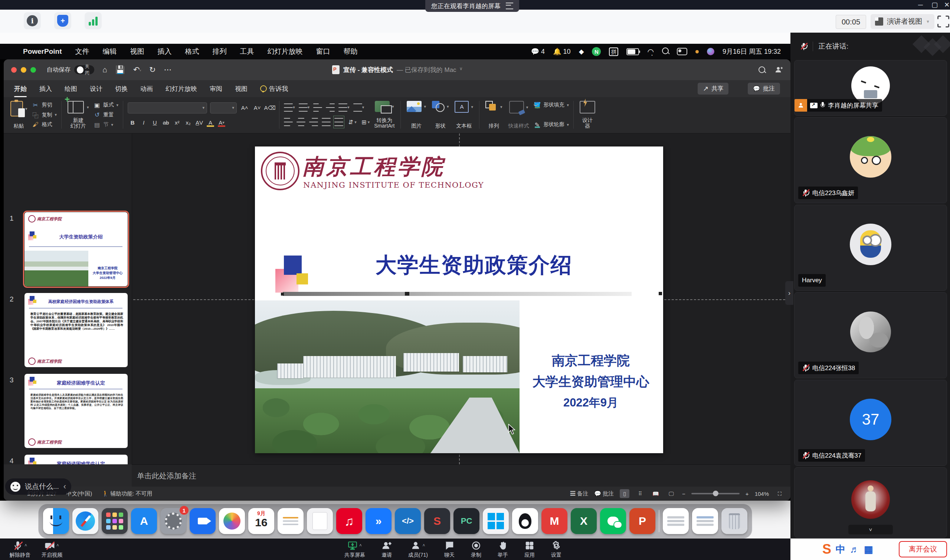 The width and height of the screenshot is (950, 560). Describe the element at coordinates (85, 70) in the screenshot. I see `autosave-toggle: 关闭` at that location.